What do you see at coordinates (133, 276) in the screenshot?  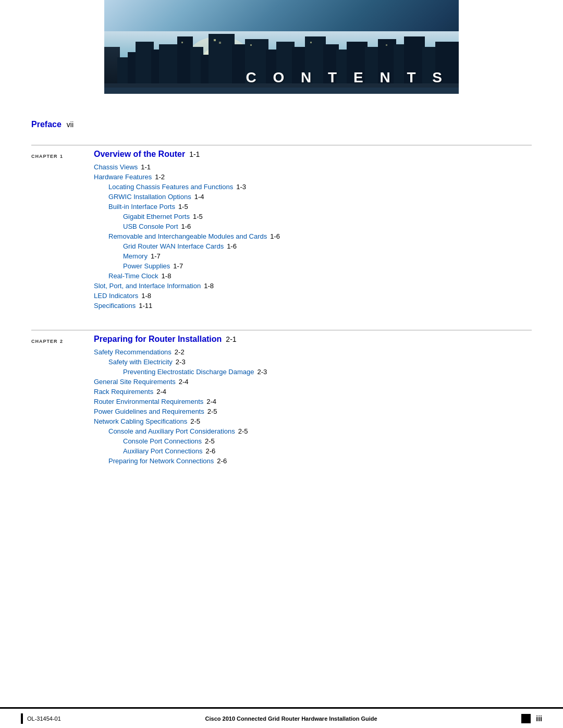 I see `toc-text-1-12: Real-Time Clock` at bounding box center [133, 276].